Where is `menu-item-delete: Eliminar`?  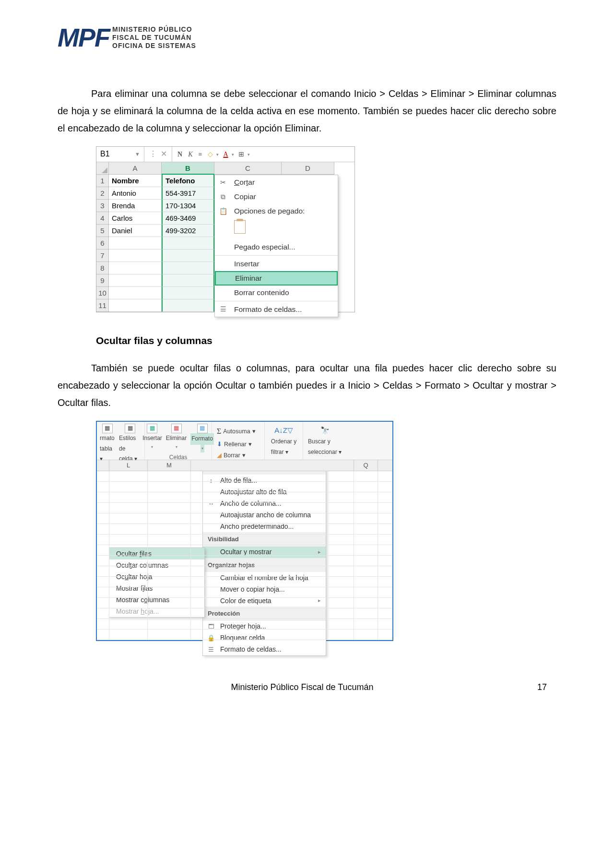
menu-item-delete: Eliminar is located at coordinates (276, 278).